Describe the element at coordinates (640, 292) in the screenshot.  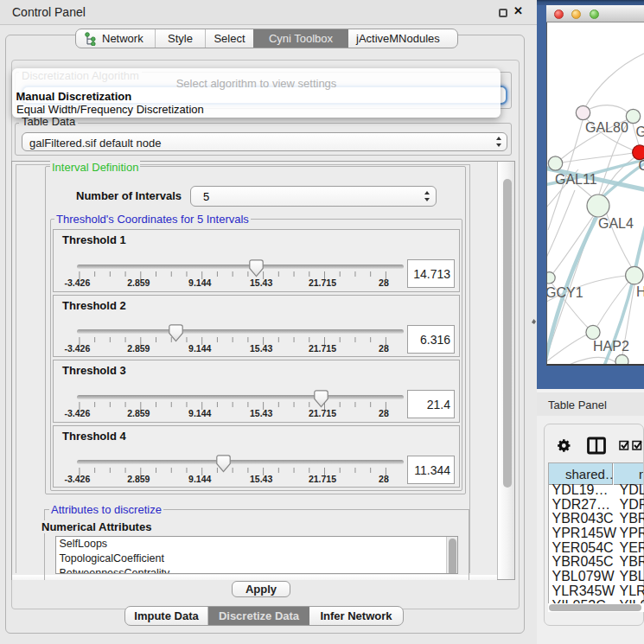
I see `svg-text: H` at that location.